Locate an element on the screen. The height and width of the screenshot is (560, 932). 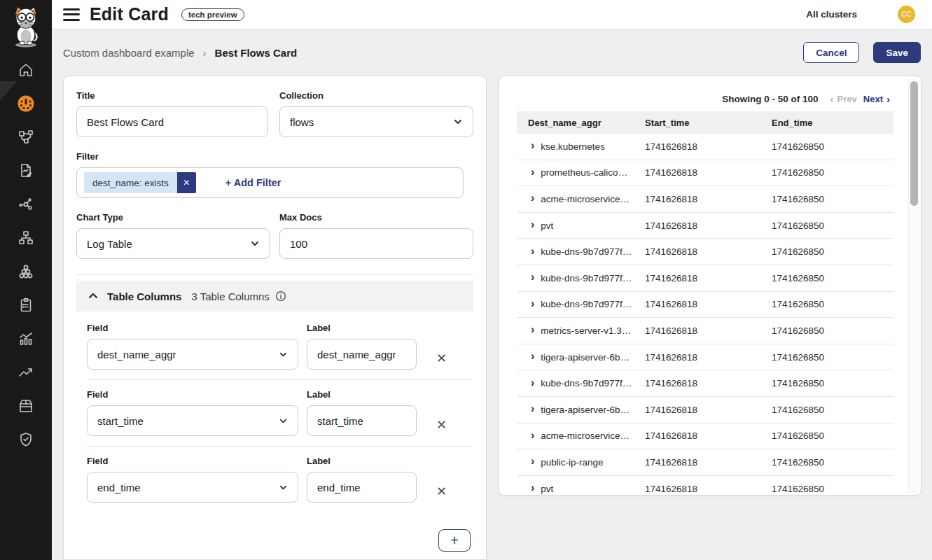
honeycomb-icon is located at coordinates (26, 272).